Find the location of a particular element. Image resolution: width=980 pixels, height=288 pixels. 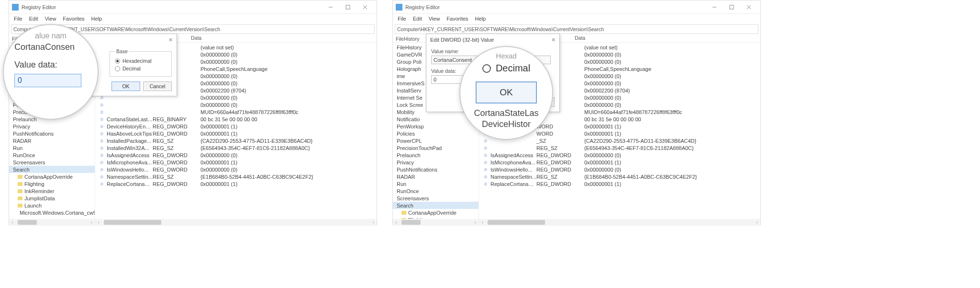

reg-value-icon: ⎚ is located at coordinates (101, 155).